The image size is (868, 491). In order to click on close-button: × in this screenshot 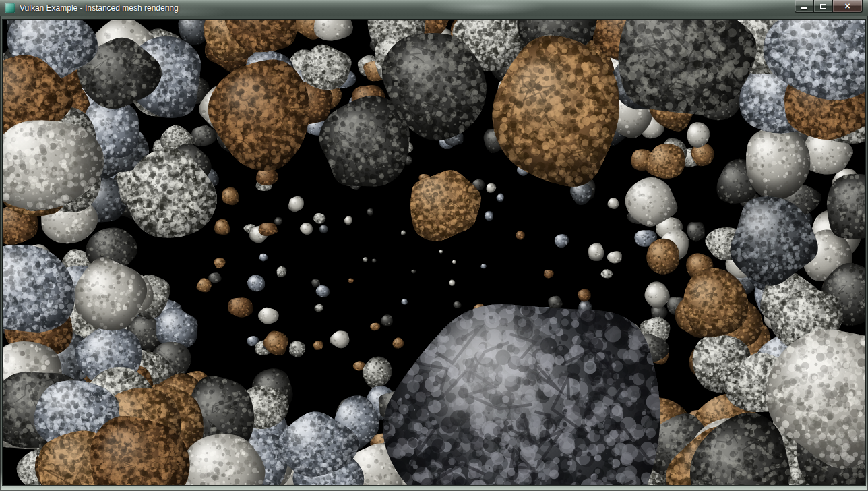, I will do `click(848, 7)`.